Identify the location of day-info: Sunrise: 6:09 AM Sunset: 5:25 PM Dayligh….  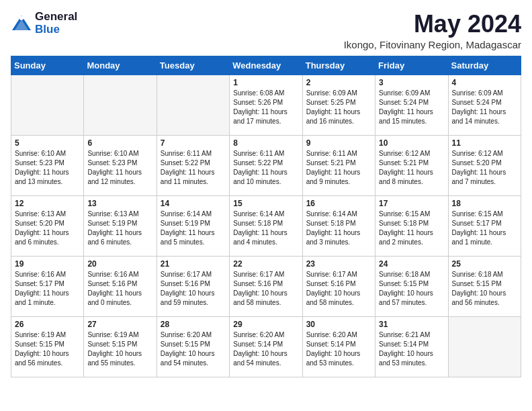
(339, 107).